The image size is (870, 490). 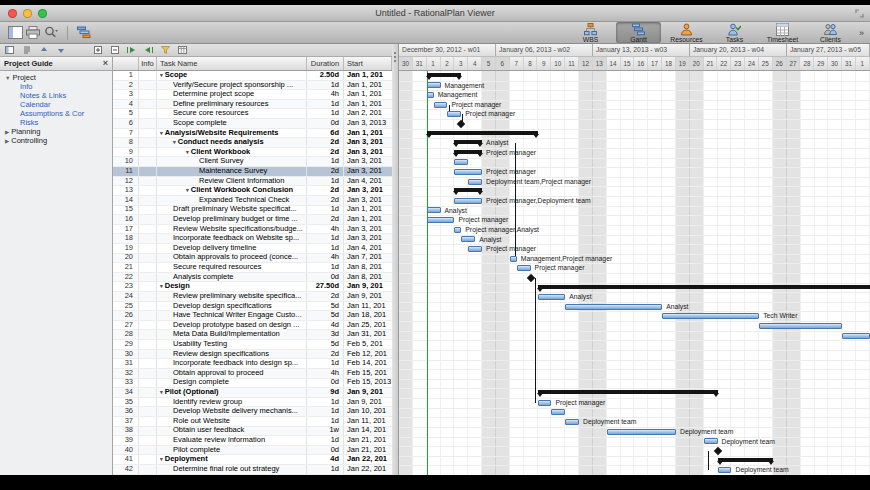 What do you see at coordinates (252, 114) in the screenshot?
I see `task-row: 5Secure core resources1dJan 2, 201` at bounding box center [252, 114].